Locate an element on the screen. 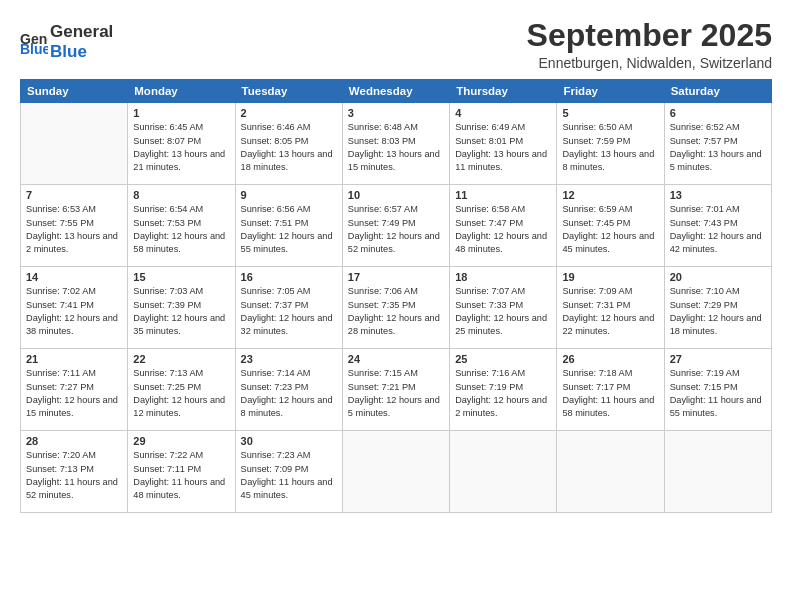 This screenshot has width=792, height=612. calendar-cell: 4Sunrise: 6:49 AM Sunset: 8:01 PM Daylig… is located at coordinates (504, 144).